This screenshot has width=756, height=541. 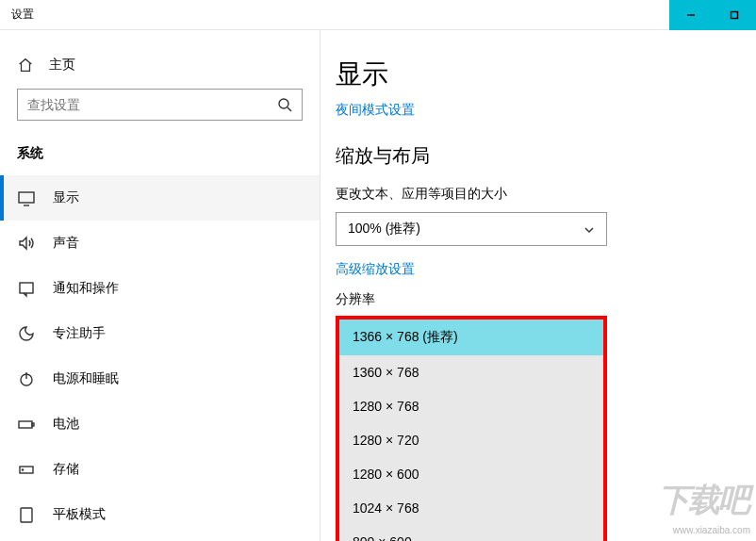 What do you see at coordinates (79, 515) in the screenshot?
I see `sidebar-item-label: 平板模式` at bounding box center [79, 515].